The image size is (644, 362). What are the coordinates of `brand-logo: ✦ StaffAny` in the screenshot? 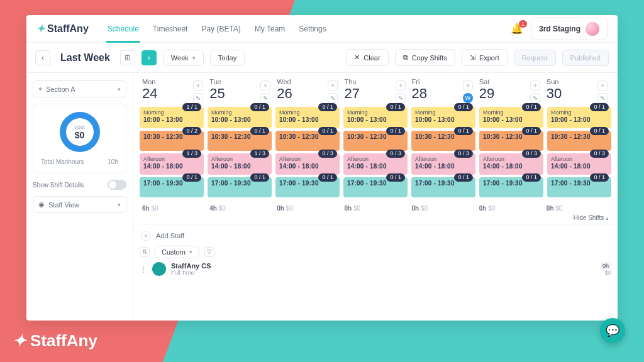 It's located at (63, 29).